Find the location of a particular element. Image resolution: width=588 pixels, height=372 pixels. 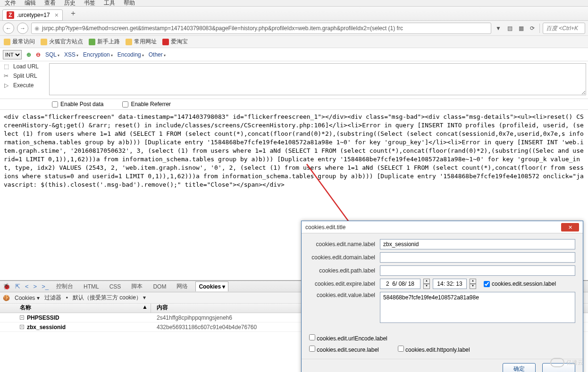

hackbar-encryption: Encryption is located at coordinates (98, 55).